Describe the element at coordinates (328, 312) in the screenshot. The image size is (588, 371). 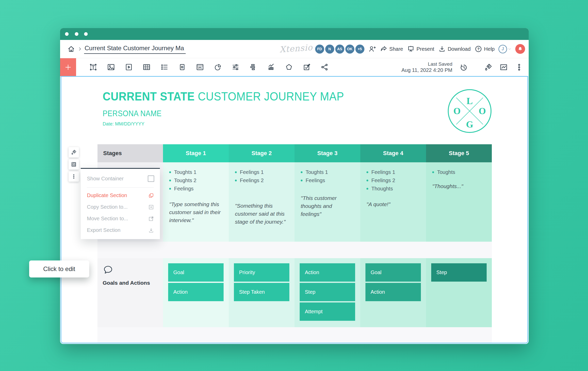
I see `action-button: Attempt` at that location.